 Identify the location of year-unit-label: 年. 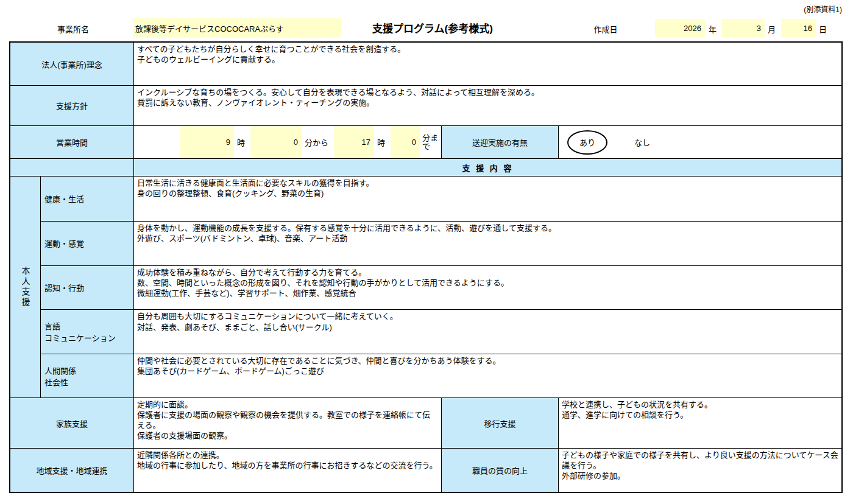
(713, 29).